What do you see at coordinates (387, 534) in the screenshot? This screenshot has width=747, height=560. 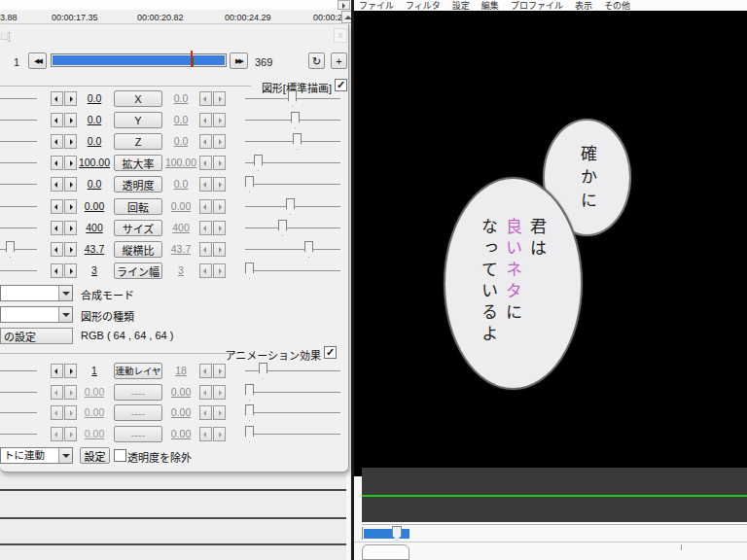 I see `seekbar-fill` at bounding box center [387, 534].